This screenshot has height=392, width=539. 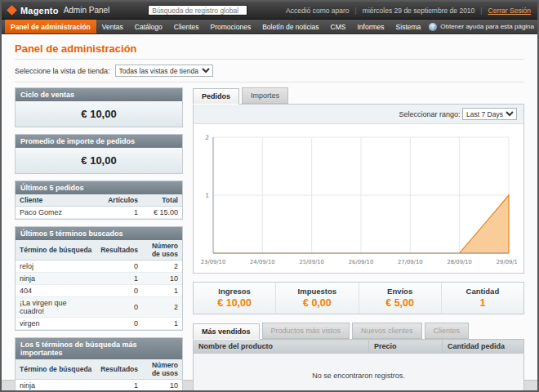 What do you see at coordinates (226, 332) in the screenshot?
I see `tab-mas-vendidos: Más vendidos` at bounding box center [226, 332].